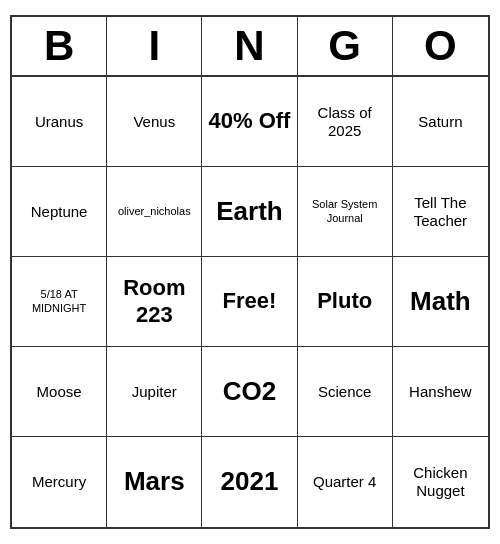  I want to click on cell-r1-c0: Neptune, so click(60, 212).